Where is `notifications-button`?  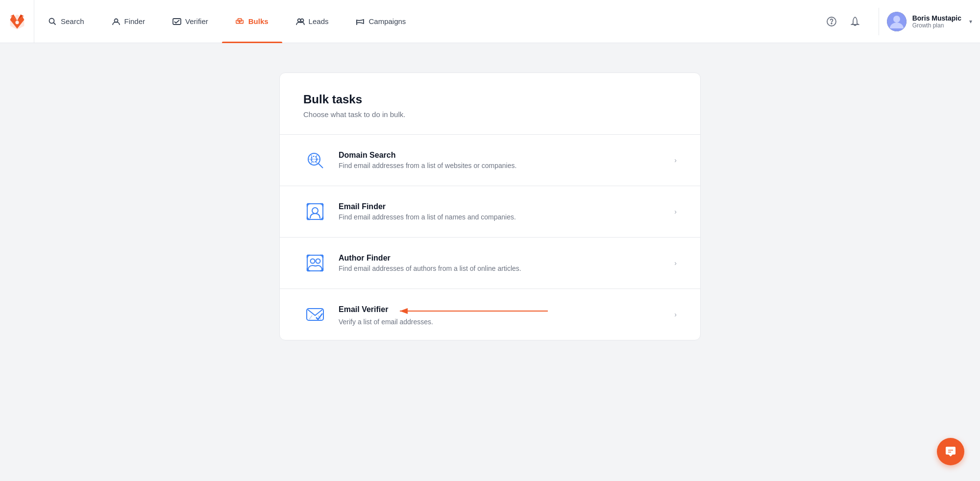 notifications-button is located at coordinates (855, 22).